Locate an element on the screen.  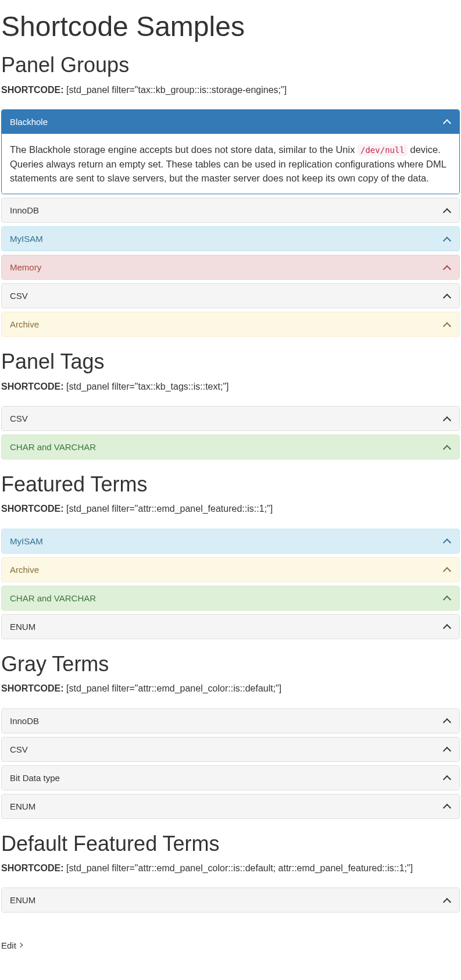
panel-title: Blackhole is located at coordinates (29, 122).